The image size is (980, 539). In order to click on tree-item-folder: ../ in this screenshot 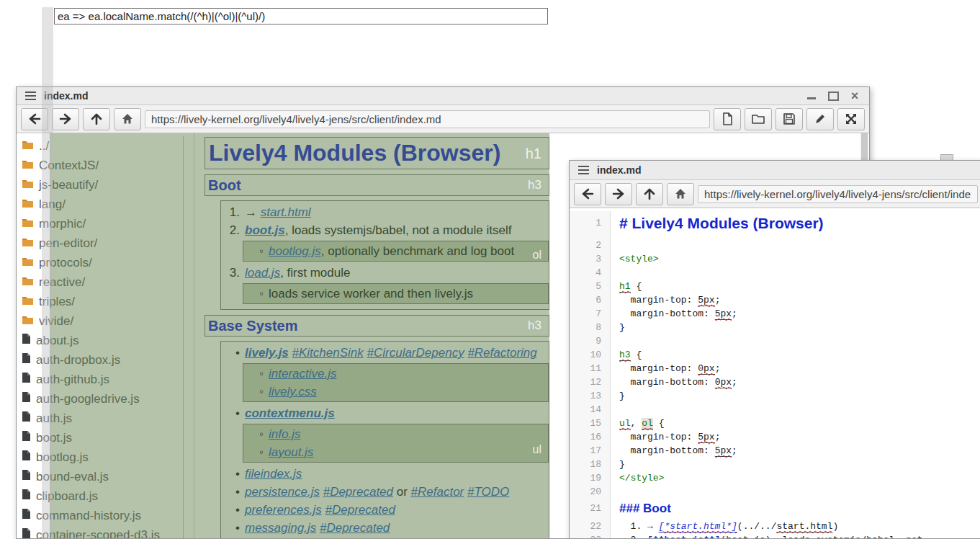, I will do `click(102, 146)`.